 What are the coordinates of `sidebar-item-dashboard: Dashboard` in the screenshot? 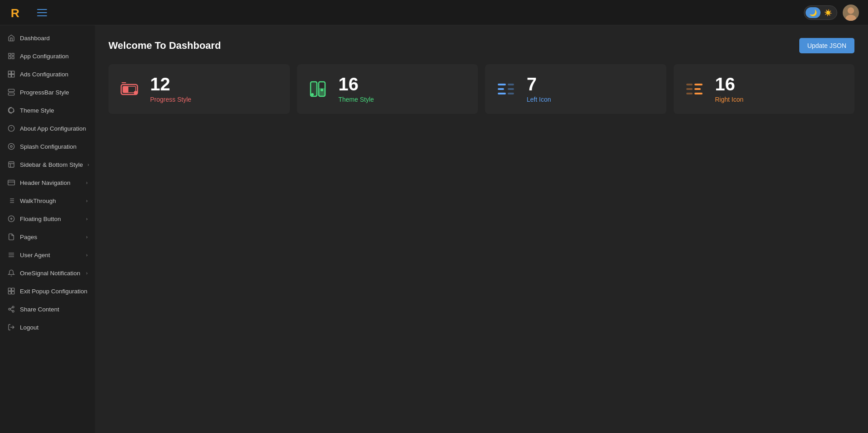 It's located at (47, 38).